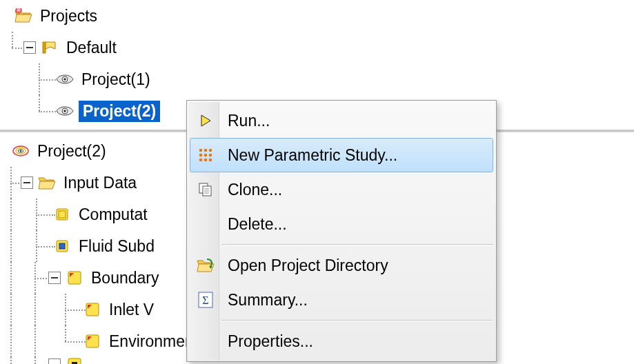 The height and width of the screenshot is (364, 634). Describe the element at coordinates (206, 265) in the screenshot. I see `folder-open-arrow-icon` at that location.